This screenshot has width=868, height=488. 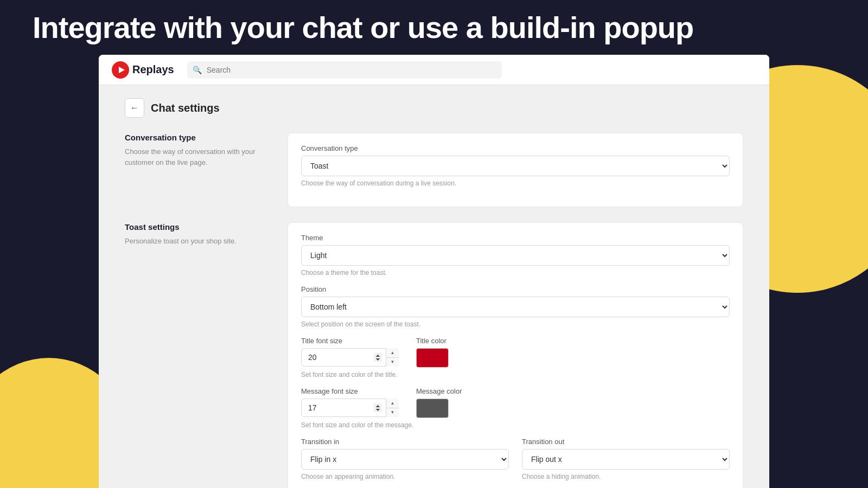 I want to click on transition-in-select: Flip in x Slide in Fade in Zoom in, so click(x=405, y=459).